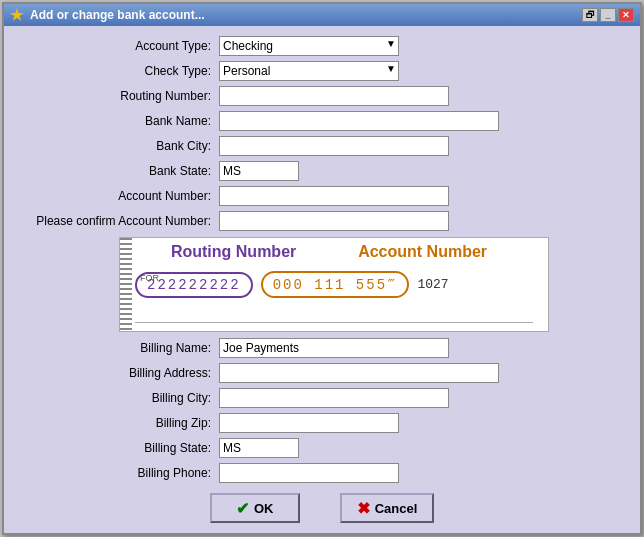 The image size is (644, 537). I want to click on confirm-account-row: Please confirm Account Number:, so click(322, 221).